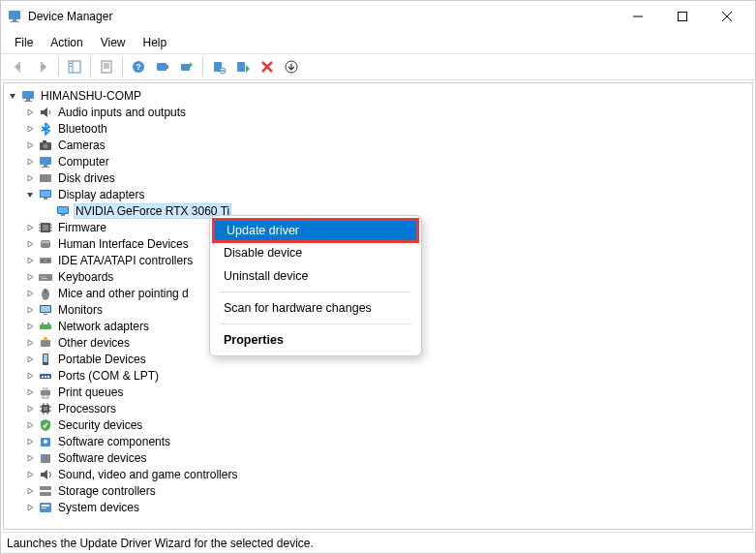 The width and height of the screenshot is (756, 554). What do you see at coordinates (638, 16) in the screenshot?
I see `minimize-button` at bounding box center [638, 16].